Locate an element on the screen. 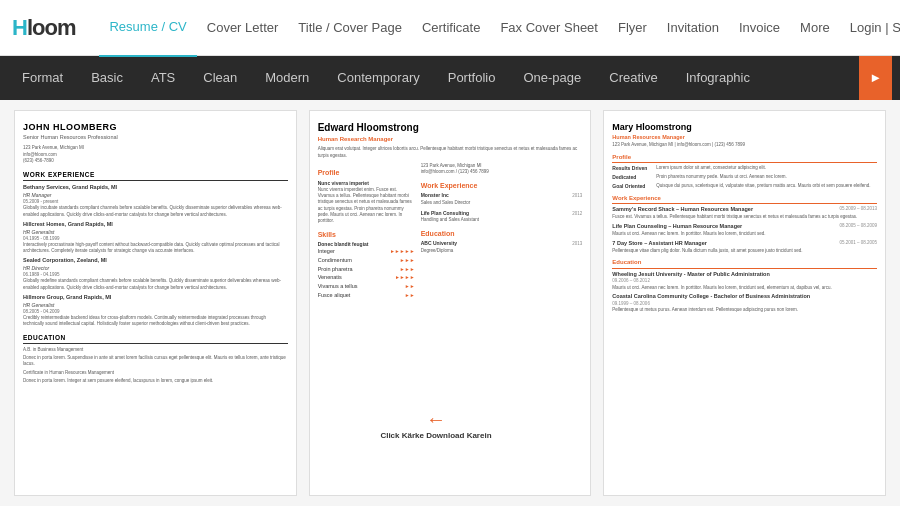 The image size is (900, 506). resume2-job-2: Life Plan Consulting 2012 Handling and S… is located at coordinates (502, 217).